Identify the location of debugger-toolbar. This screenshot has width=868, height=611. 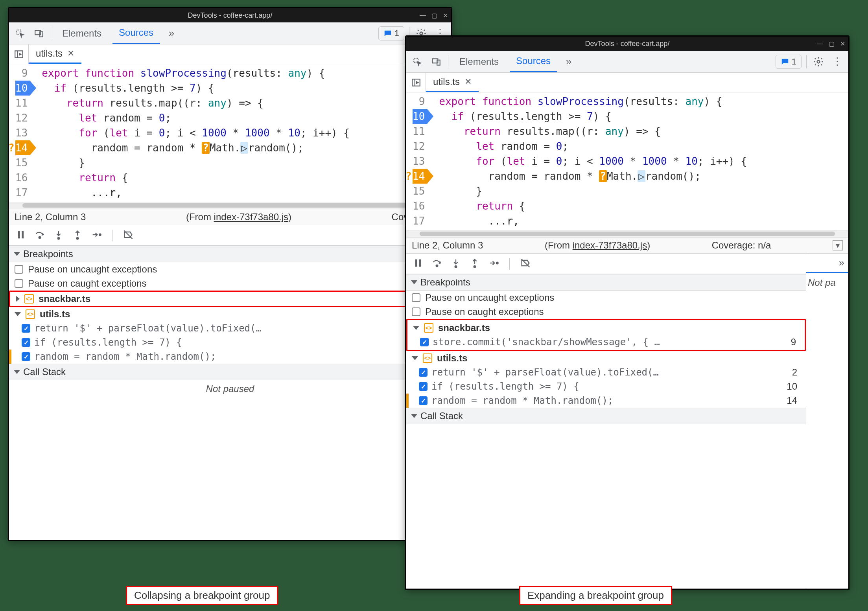
(606, 264).